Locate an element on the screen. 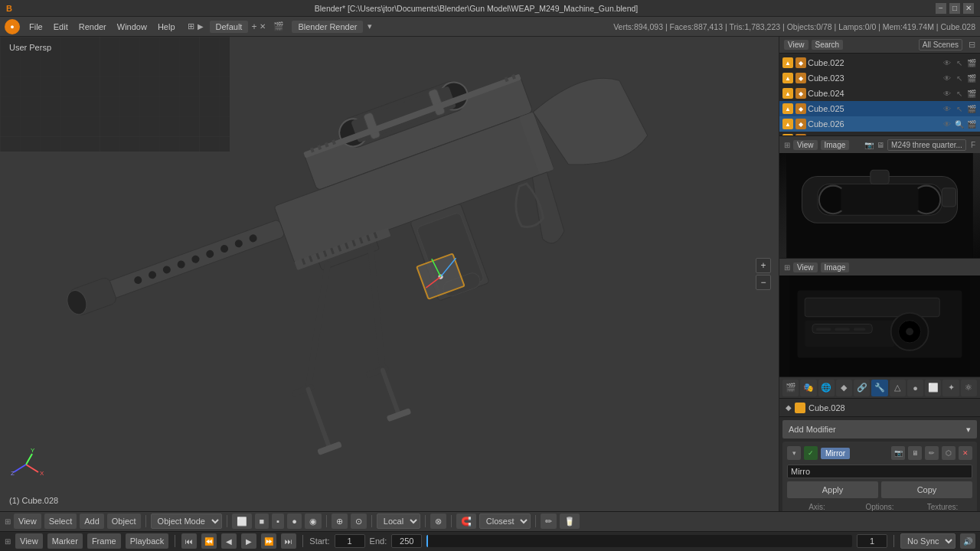 Image resolution: width=980 pixels, height=551 pixels. modifier-expand-toggle: ▾ is located at coordinates (794, 453).